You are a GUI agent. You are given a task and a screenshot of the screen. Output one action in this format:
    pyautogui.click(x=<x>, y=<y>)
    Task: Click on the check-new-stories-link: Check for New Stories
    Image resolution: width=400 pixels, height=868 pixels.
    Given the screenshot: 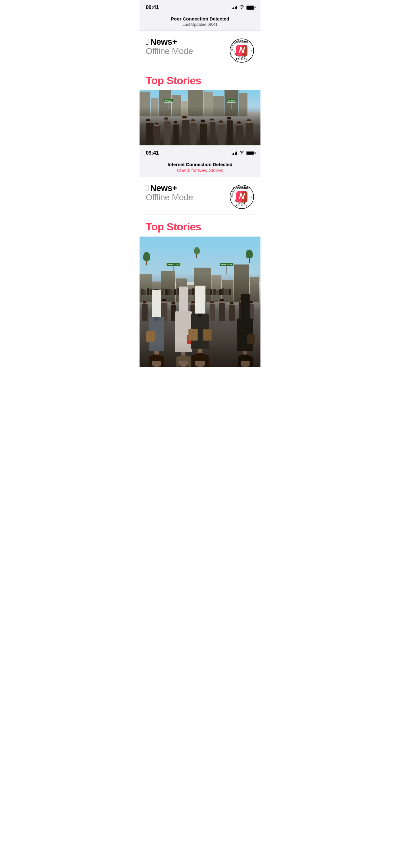 What is the action you would take?
    pyautogui.click(x=200, y=170)
    